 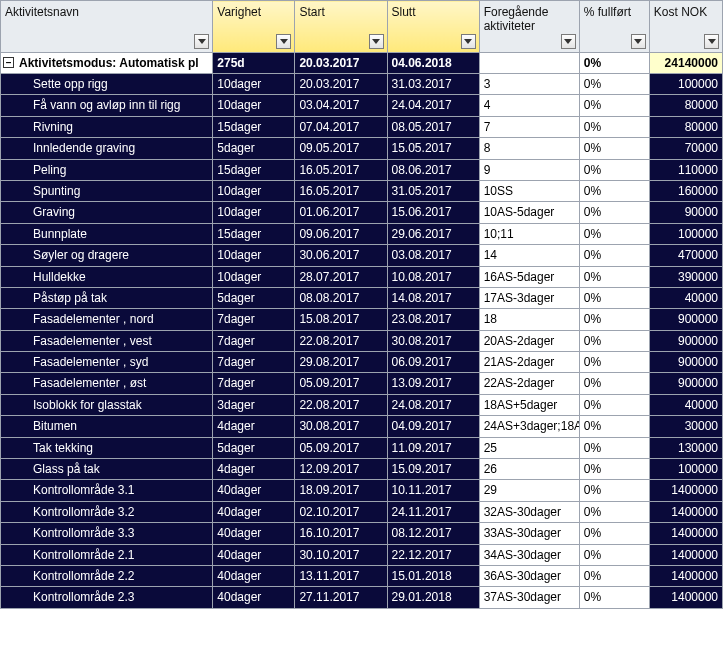 What do you see at coordinates (433, 490) in the screenshot?
I see `cell-end: 10.11.2017` at bounding box center [433, 490].